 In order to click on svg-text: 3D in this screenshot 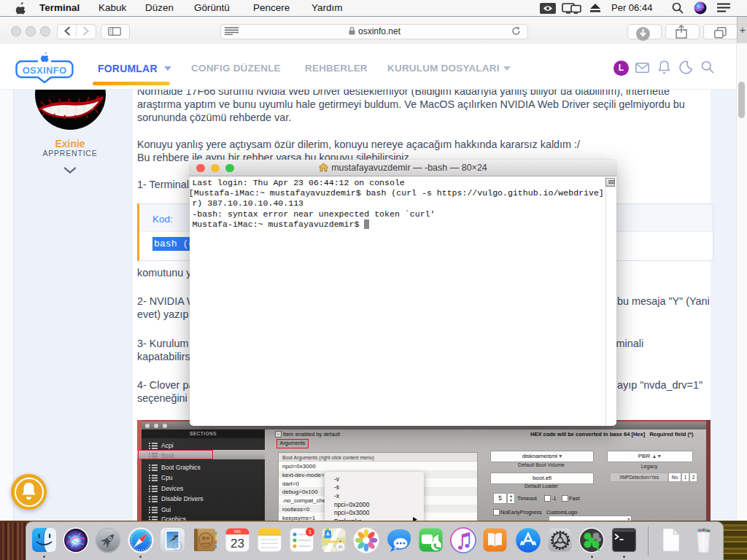, I will do `click(340, 547)`.